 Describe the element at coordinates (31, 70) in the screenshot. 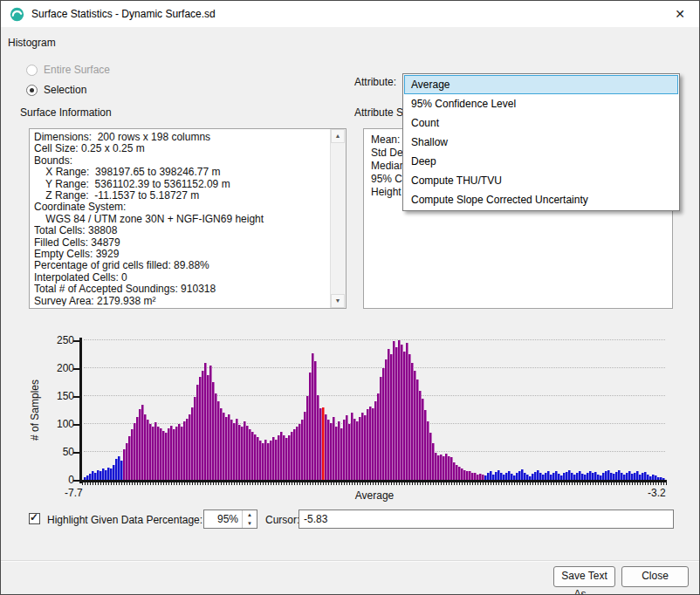

I see `radio-entire-surface-circle` at that location.